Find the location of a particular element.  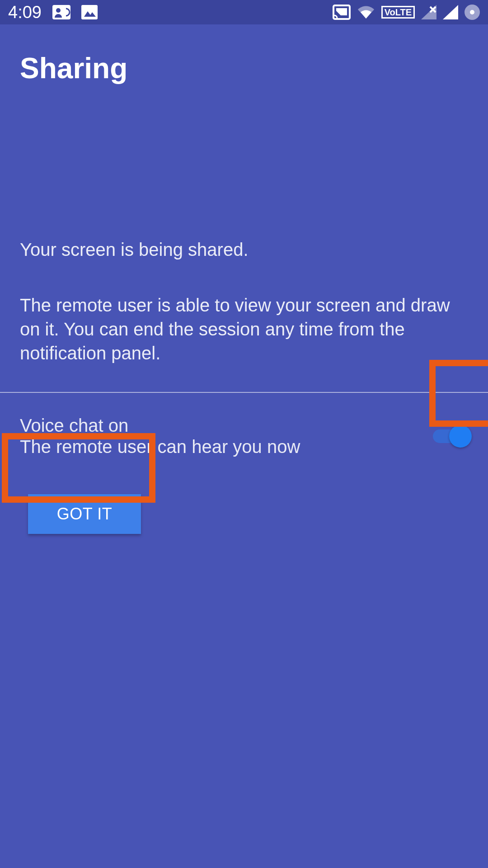

main-content: Your screen is being shared. The remote … is located at coordinates (244, 303).